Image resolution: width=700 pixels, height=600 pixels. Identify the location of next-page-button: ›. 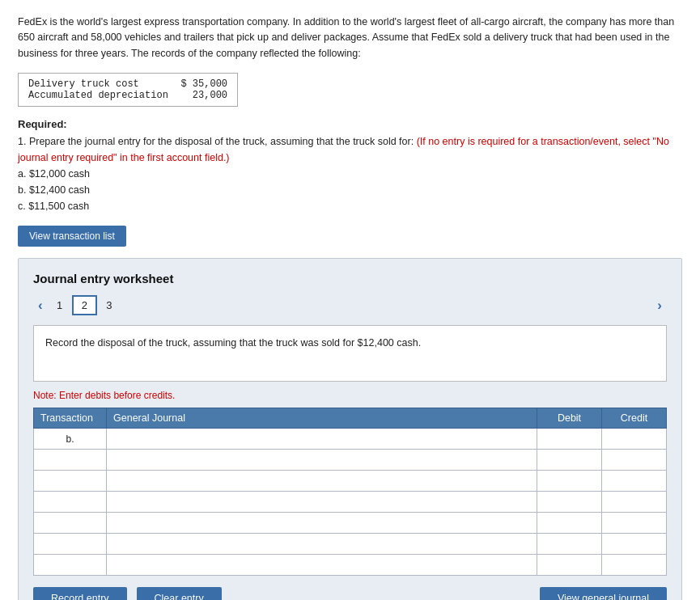
(660, 306).